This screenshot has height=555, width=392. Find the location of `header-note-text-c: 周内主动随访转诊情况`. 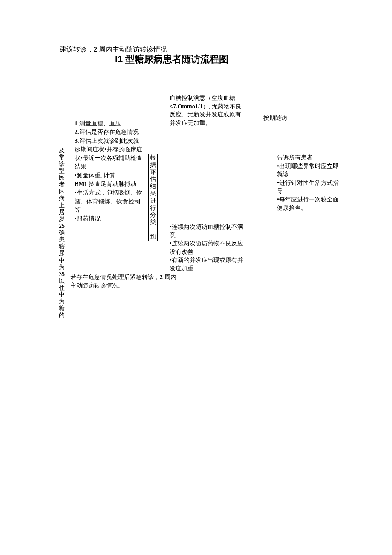

header-note-text-c: 周内主动随访转诊情况 is located at coordinates (133, 49).